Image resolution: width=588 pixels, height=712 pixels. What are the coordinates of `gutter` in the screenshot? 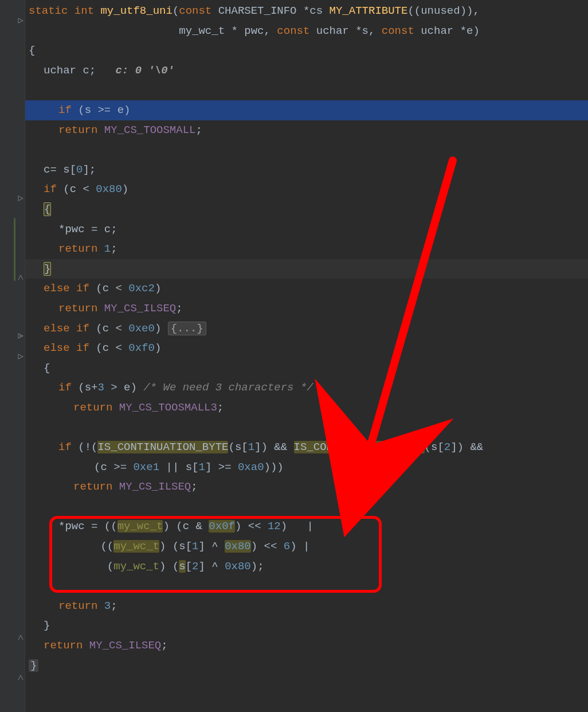 It's located at (13, 356).